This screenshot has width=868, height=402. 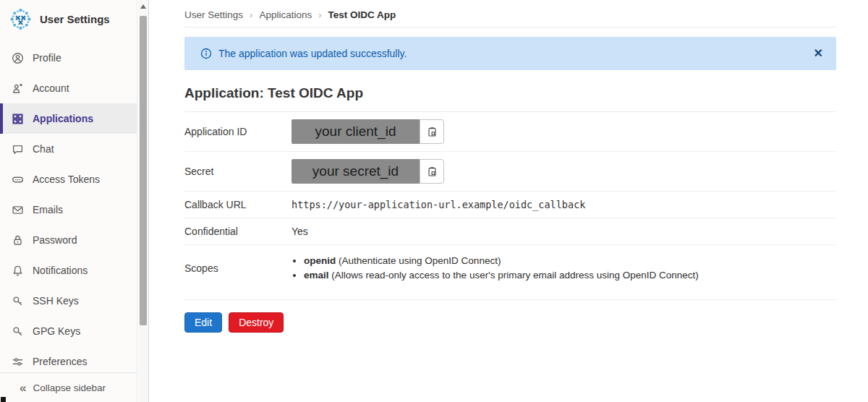 I want to click on account-icon, so click(x=17, y=88).